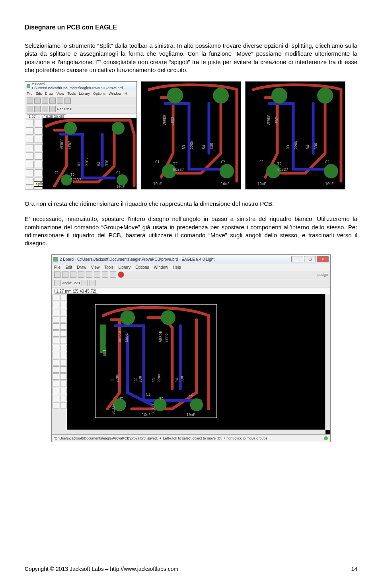  Describe the element at coordinates (126, 94) in the screenshot. I see `menu-help: H` at that location.